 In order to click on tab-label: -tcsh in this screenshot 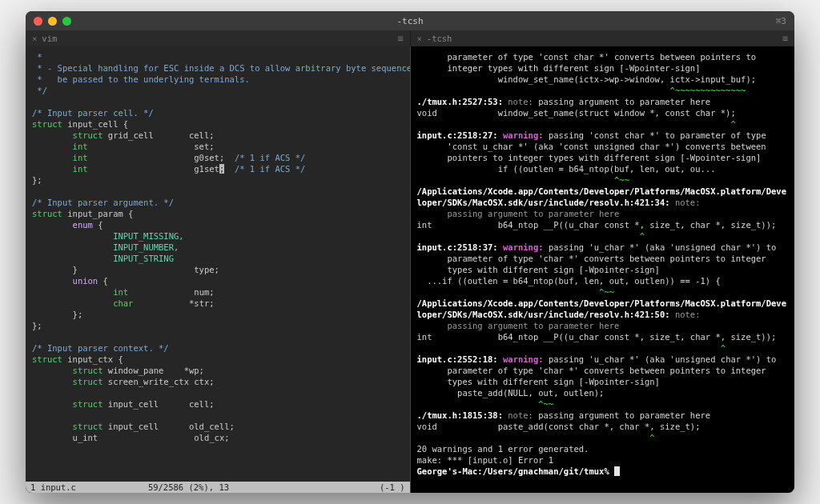, I will do `click(440, 38)`.